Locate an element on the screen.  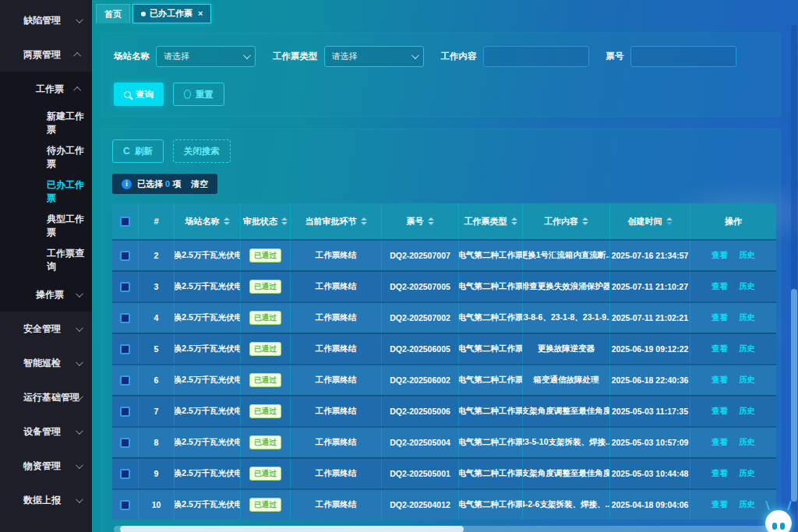
sidebar-item: 已办工作票 is located at coordinates (46, 192).